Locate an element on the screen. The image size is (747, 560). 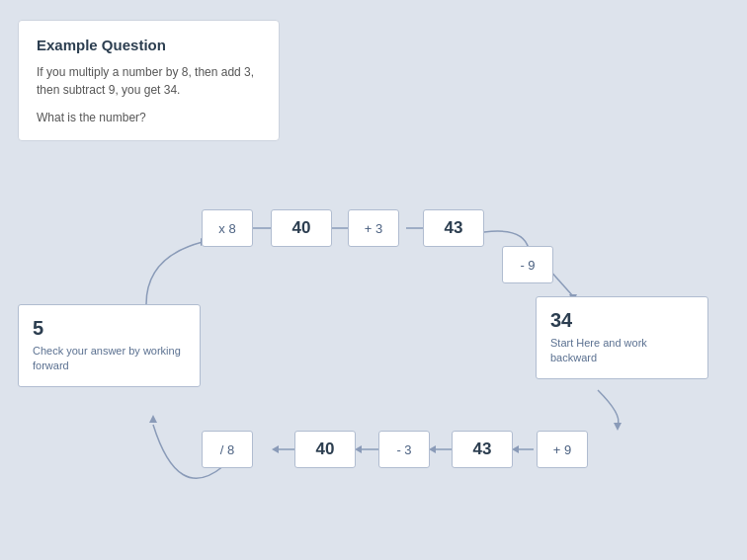
op-minus3-label: - 3 is located at coordinates (403, 450).